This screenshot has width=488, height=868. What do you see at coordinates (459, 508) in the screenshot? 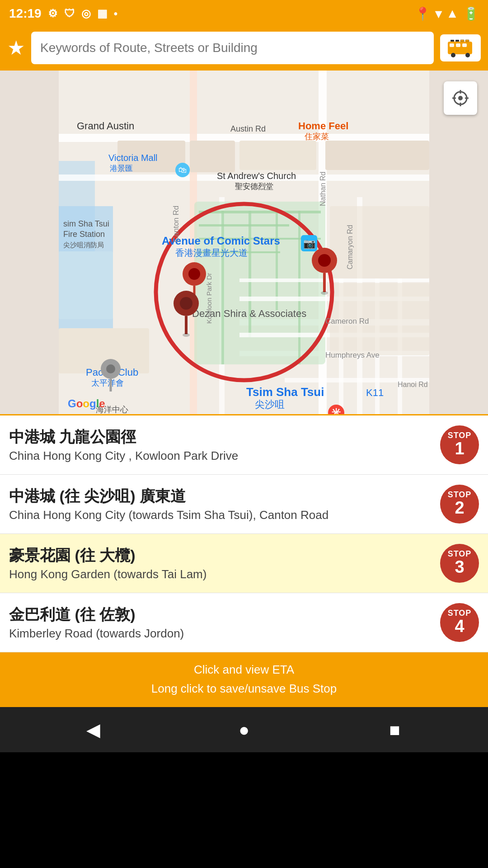
I see `stop-badge-num: 2` at bounding box center [459, 508].